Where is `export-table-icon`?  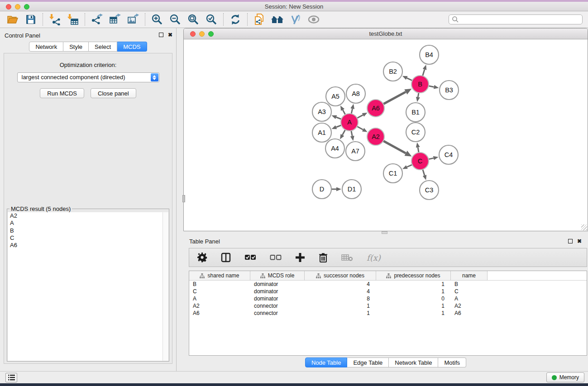
export-table-icon is located at coordinates (115, 19).